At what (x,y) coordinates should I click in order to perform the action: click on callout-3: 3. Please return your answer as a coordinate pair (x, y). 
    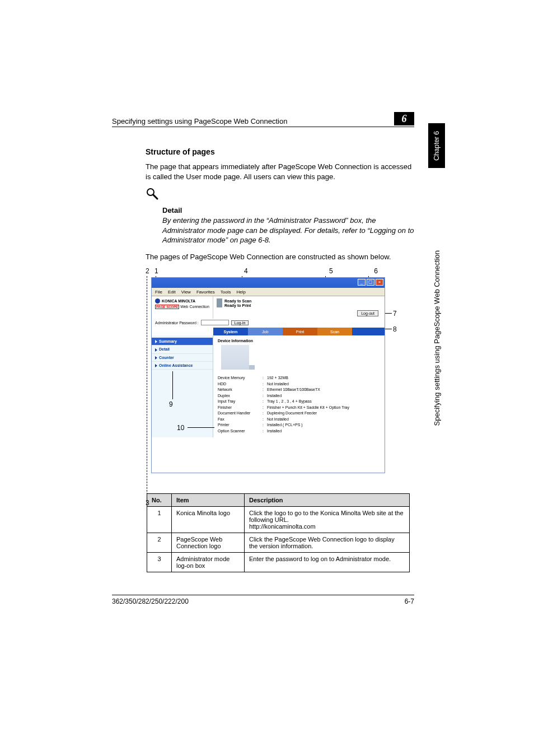
    Looking at the image, I should click on (148, 503).